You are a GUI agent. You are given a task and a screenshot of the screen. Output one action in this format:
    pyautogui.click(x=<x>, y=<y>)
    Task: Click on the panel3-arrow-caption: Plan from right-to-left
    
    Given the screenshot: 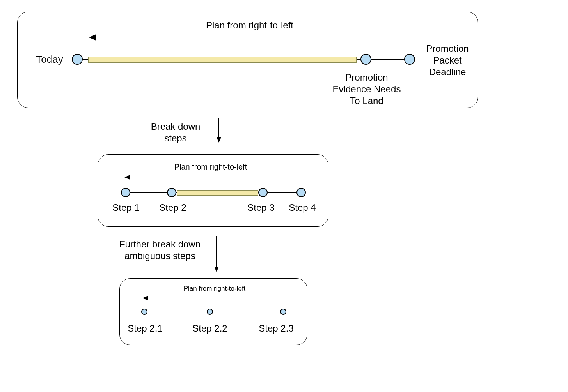 What is the action you would take?
    pyautogui.click(x=215, y=288)
    